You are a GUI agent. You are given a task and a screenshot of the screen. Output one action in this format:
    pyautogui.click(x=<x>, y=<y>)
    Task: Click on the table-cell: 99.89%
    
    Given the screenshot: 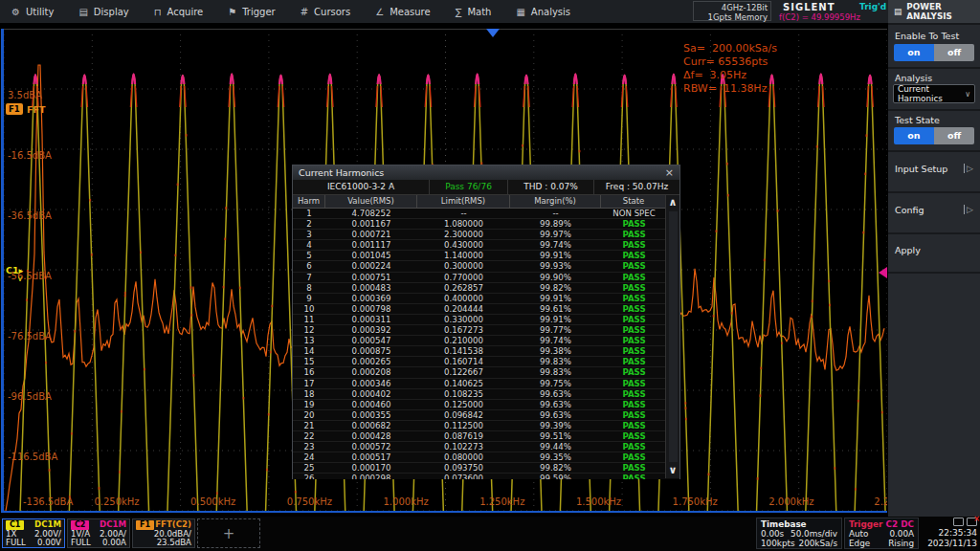 What is the action you would take?
    pyautogui.click(x=555, y=224)
    